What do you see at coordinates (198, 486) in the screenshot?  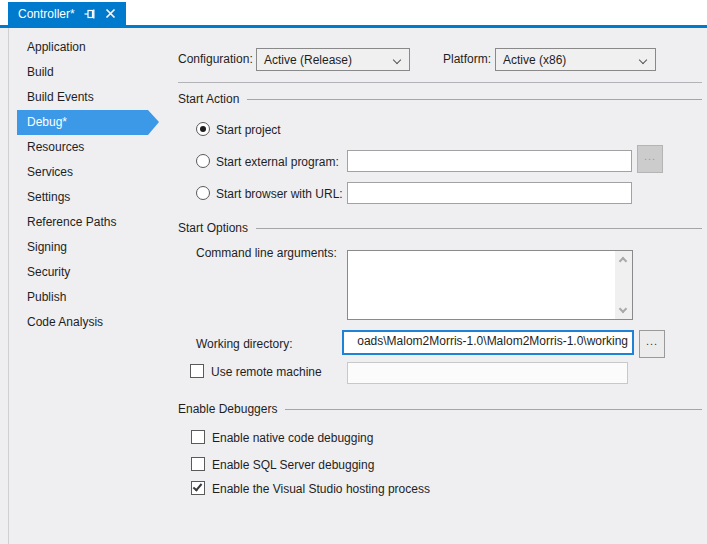 I see `check-icon` at bounding box center [198, 486].